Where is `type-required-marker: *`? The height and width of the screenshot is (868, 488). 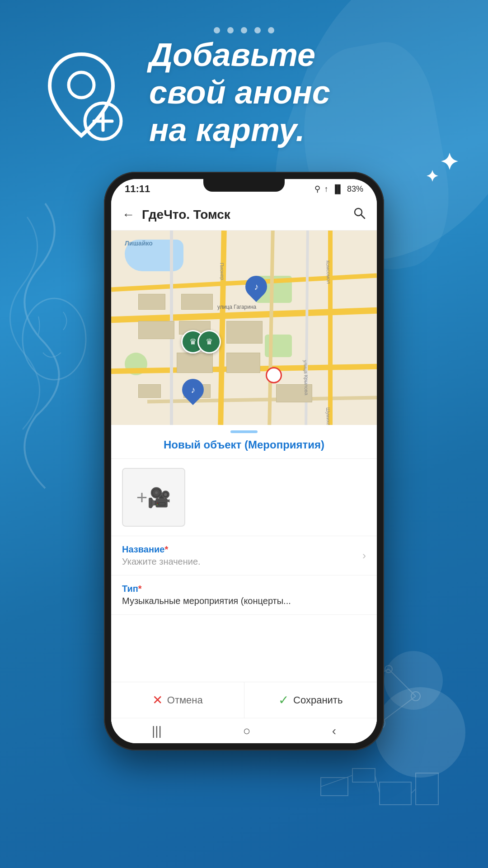 type-required-marker: * is located at coordinates (140, 589).